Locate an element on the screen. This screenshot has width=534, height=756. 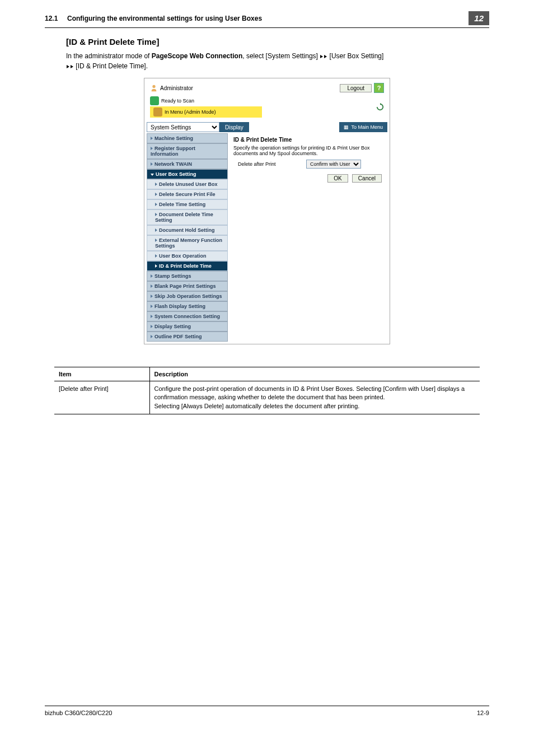
footer-page: 12-9 is located at coordinates (483, 713).